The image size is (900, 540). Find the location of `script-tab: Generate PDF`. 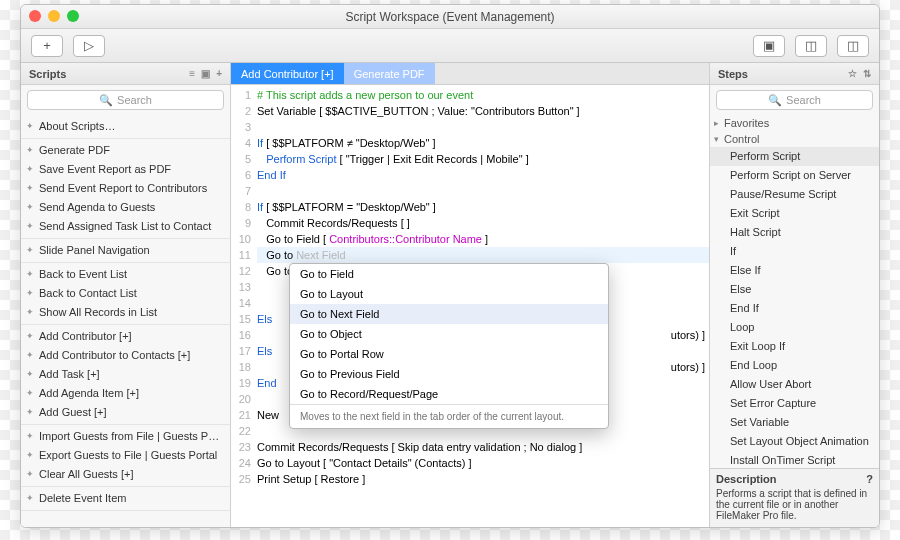

script-tab: Generate PDF is located at coordinates (390, 74).